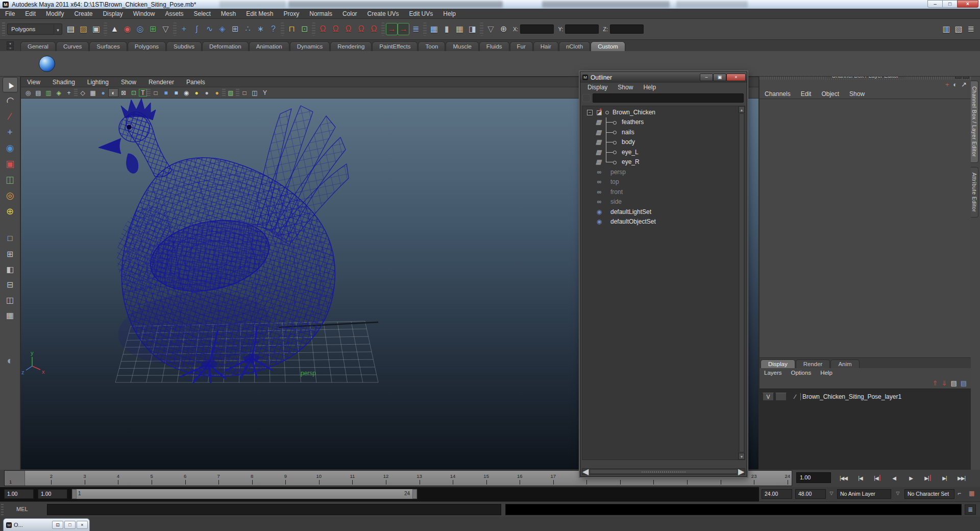 The width and height of the screenshot is (980, 531). Describe the element at coordinates (777, 494) in the screenshot. I see `playback-end-field: 24.00` at that location.